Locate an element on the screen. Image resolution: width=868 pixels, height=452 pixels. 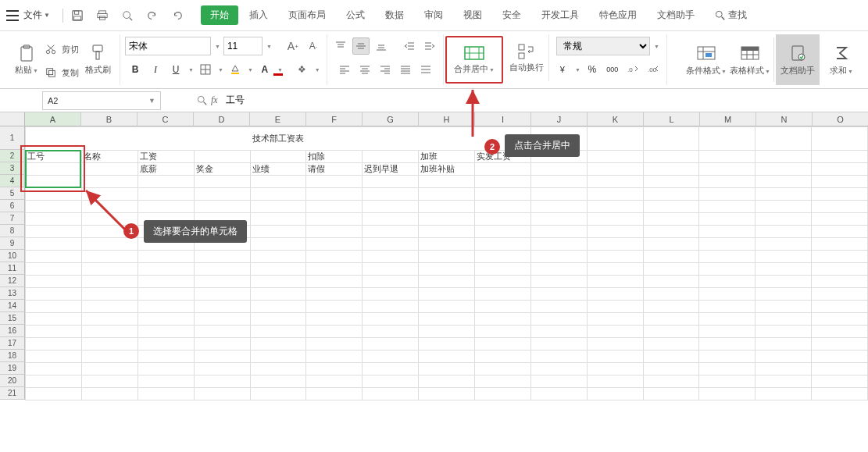
row-header-21: 21 is located at coordinates (13, 393).